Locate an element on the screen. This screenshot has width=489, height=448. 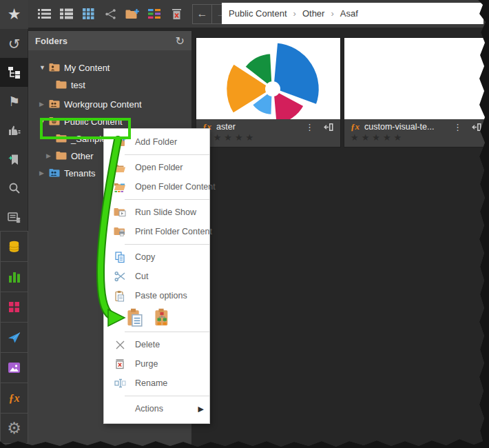
menu-item-actions: Actions ▶ is located at coordinates (157, 409).